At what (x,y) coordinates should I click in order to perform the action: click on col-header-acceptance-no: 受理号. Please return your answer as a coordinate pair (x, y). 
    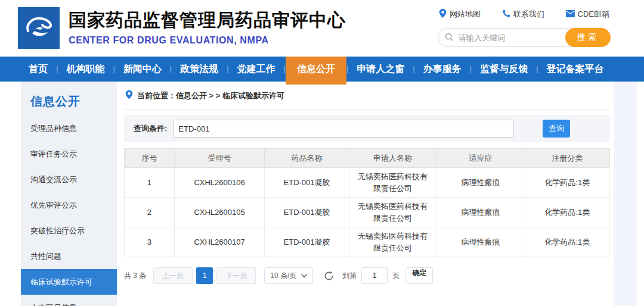
    Looking at the image, I should click on (219, 158).